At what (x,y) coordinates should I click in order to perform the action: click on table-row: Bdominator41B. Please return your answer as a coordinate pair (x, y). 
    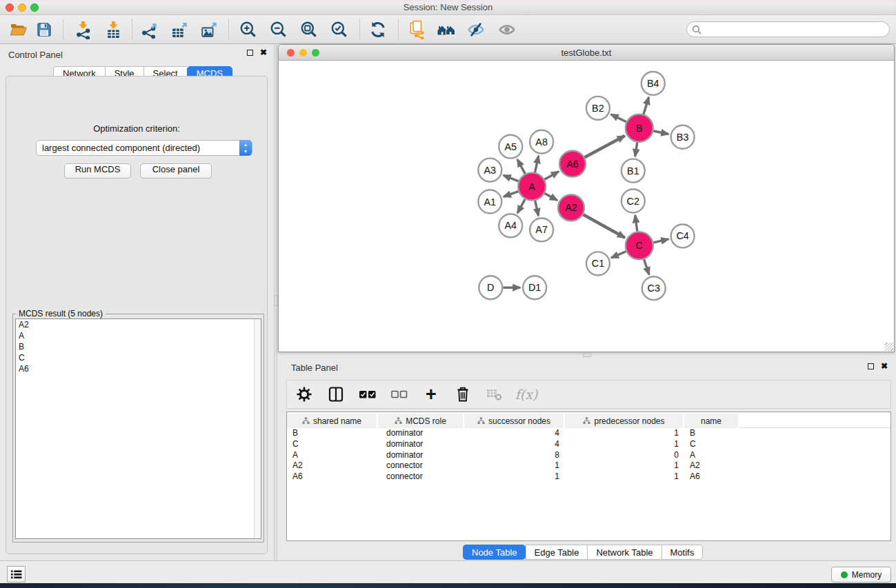
    Looking at the image, I should click on (589, 434).